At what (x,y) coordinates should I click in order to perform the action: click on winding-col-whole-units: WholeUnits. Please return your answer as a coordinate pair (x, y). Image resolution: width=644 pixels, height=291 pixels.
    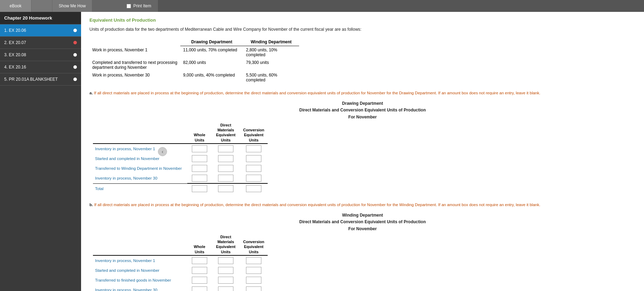
    Looking at the image, I should click on (200, 245).